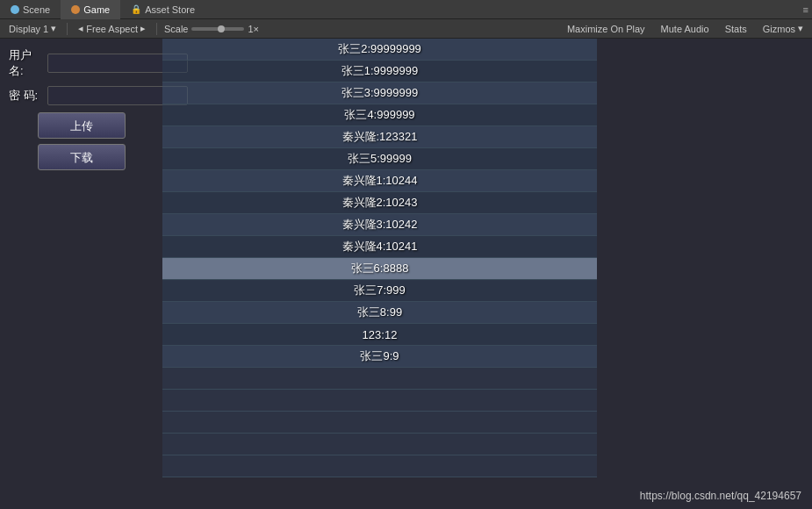 The image size is (812, 509). What do you see at coordinates (685, 28) in the screenshot?
I see `toolbar-right: Maximize On Play Mute Audio Stats Gizmos…` at bounding box center [685, 28].